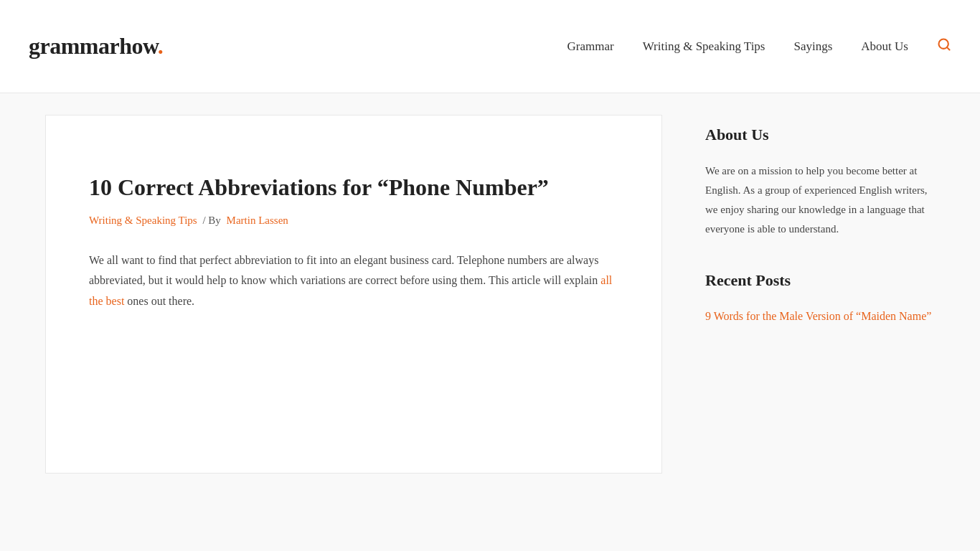  I want to click on sidebar-about-section: About Us We are on a mission to help you…, so click(820, 181).